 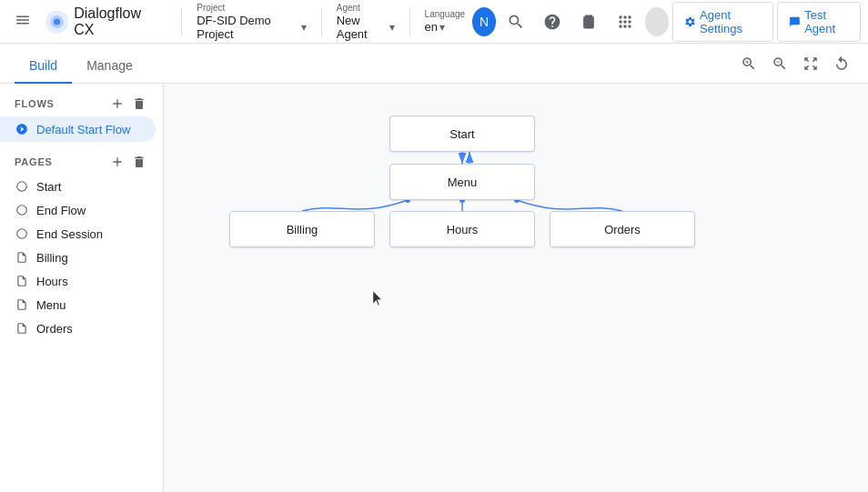 What do you see at coordinates (322, 22) in the screenshot?
I see `divider2` at bounding box center [322, 22].